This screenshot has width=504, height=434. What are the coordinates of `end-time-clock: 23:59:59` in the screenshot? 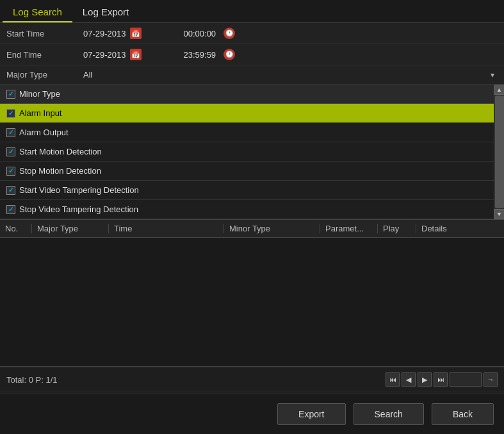 It's located at (200, 55).